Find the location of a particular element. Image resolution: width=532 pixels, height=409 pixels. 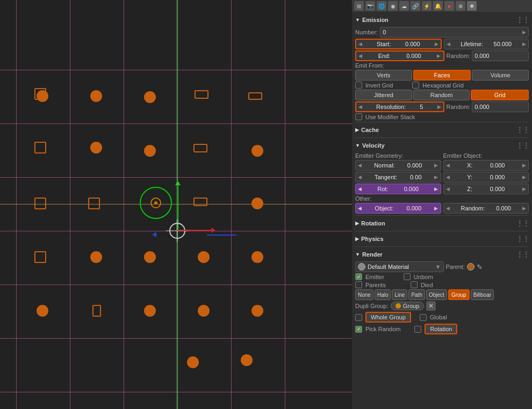

toolbar-icon-active: ✱ is located at coordinates (472, 6).